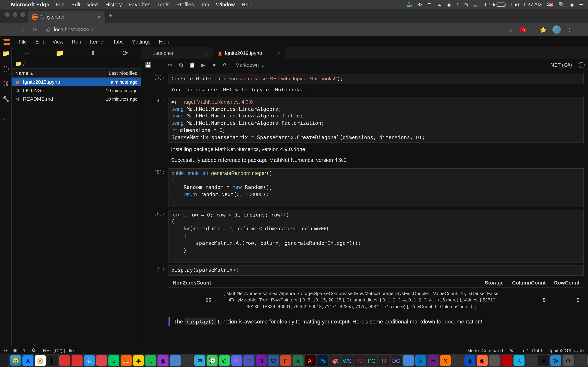 Image resolution: width=588 pixels, height=367 pixels. What do you see at coordinates (225, 65) in the screenshot?
I see `restart-kernel-button: ⟳` at bounding box center [225, 65].